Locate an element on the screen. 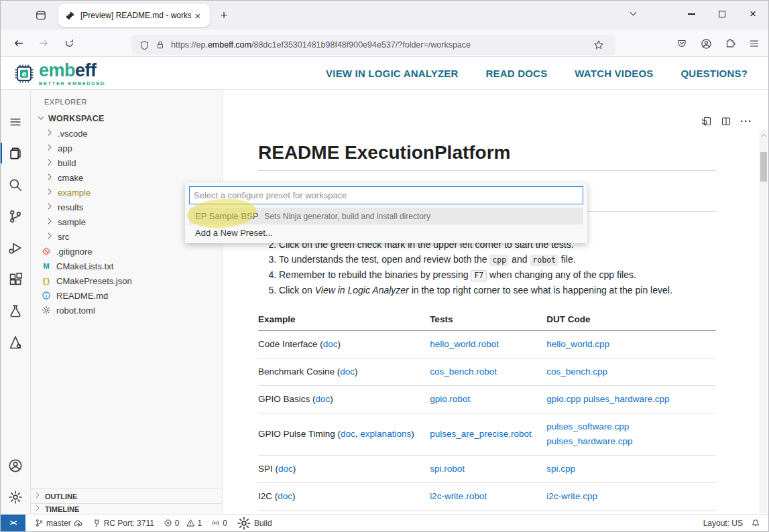  back-icon is located at coordinates (18, 44).